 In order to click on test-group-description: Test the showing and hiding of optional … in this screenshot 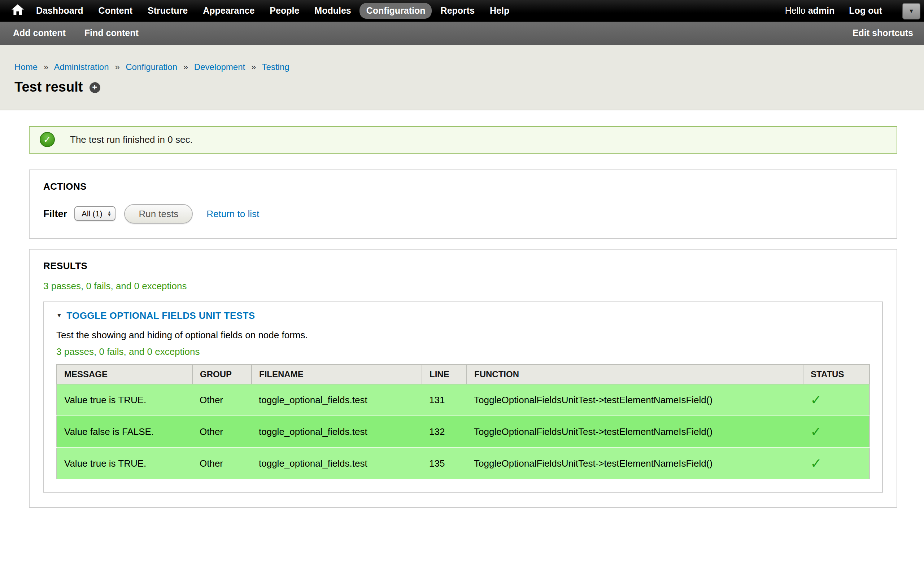, I will do `click(463, 335)`.